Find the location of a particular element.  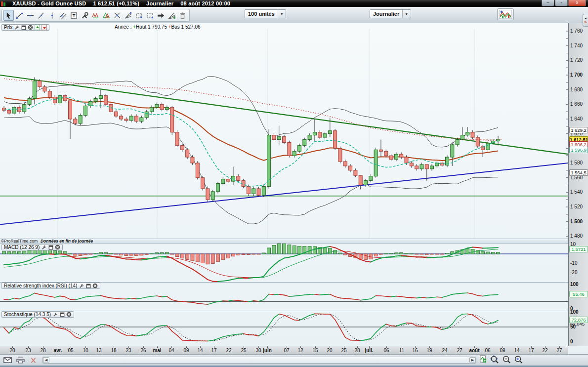

tool-vertical-line is located at coordinates (52, 15).